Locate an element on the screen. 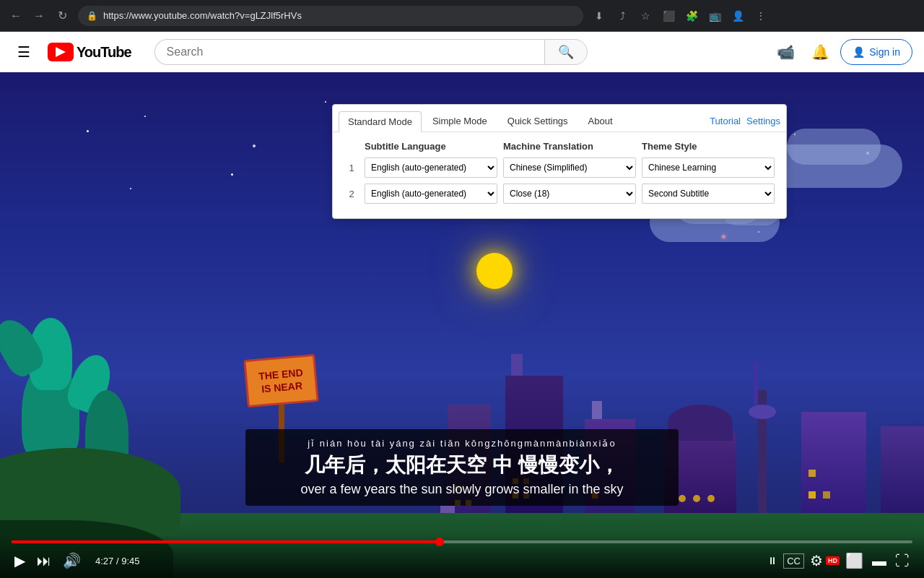 The height and width of the screenshot is (578, 924). subtitle-language-header: Subtitle Language is located at coordinates (431, 146).